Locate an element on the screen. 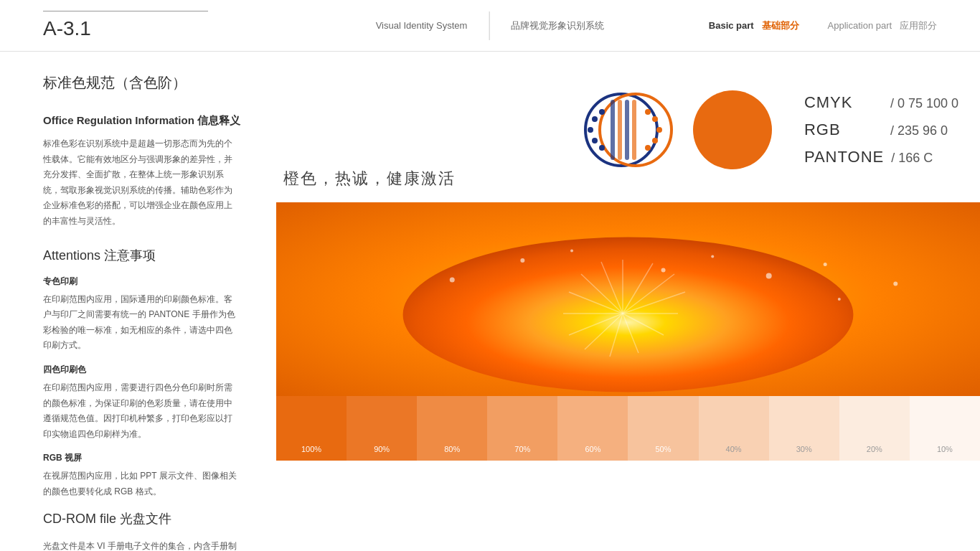  swatch-label-40%: 40% is located at coordinates (734, 449).